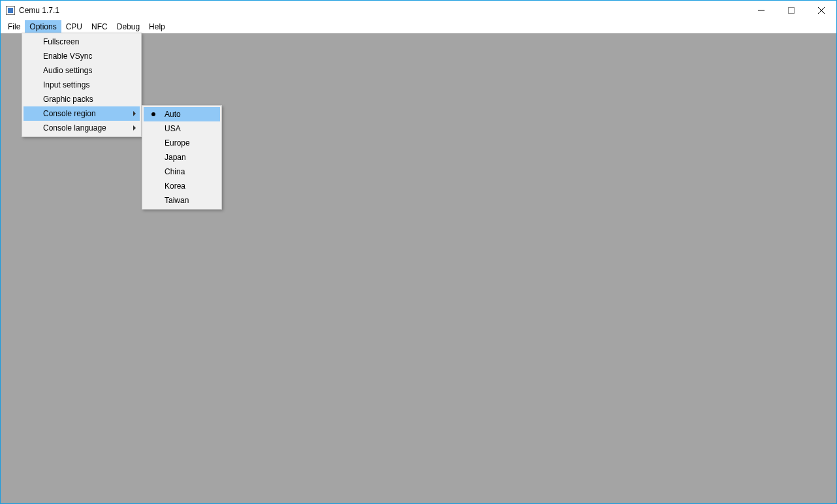 This screenshot has height=504, width=837. I want to click on options-item-console-language: Console language, so click(82, 128).